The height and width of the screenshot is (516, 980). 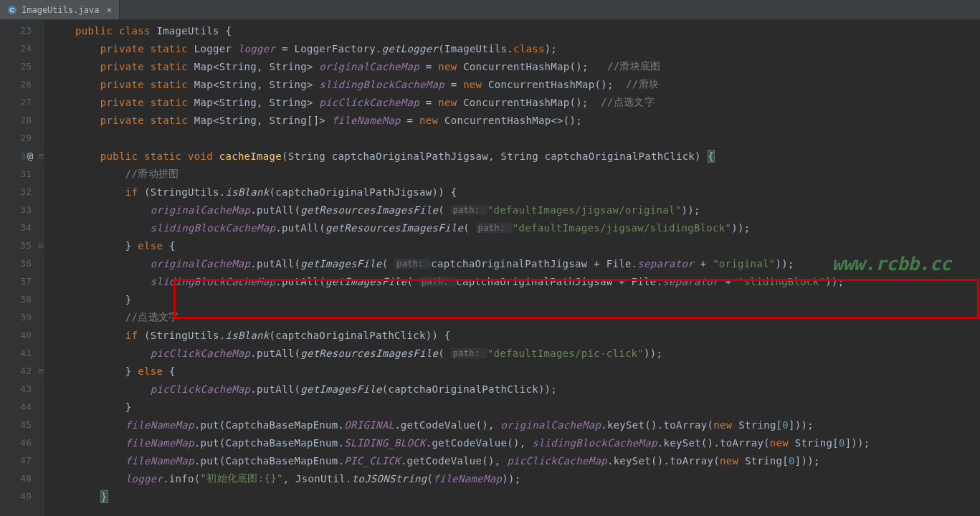 What do you see at coordinates (512, 209) in the screenshot?
I see `code-line: originalCacheMap.putAll(getResourcesImag…` at bounding box center [512, 209].